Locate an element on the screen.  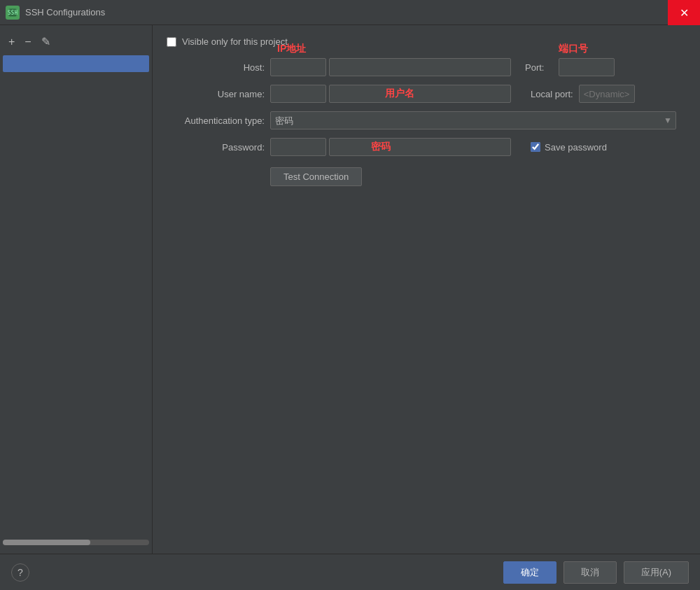
username-main-input is located at coordinates (420, 94).